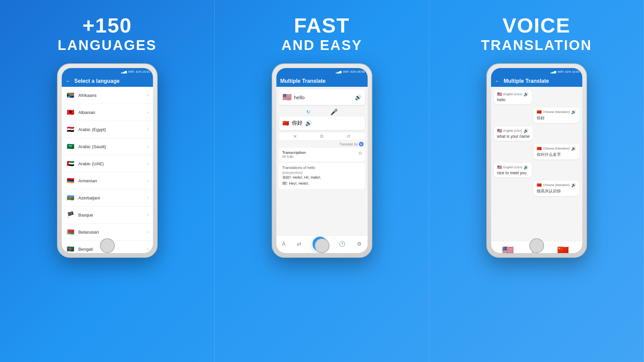 This screenshot has width=644, height=362. I want to click on wifi-icon: WiFi, so click(131, 72).